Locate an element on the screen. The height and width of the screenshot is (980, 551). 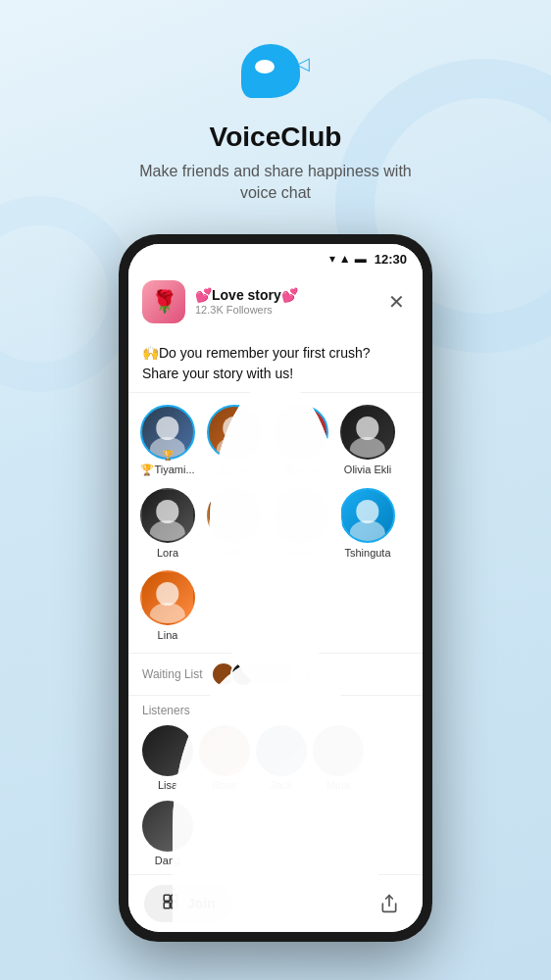
status-bar: ▾ ▲ ▬ 12:30 is located at coordinates (276, 257).